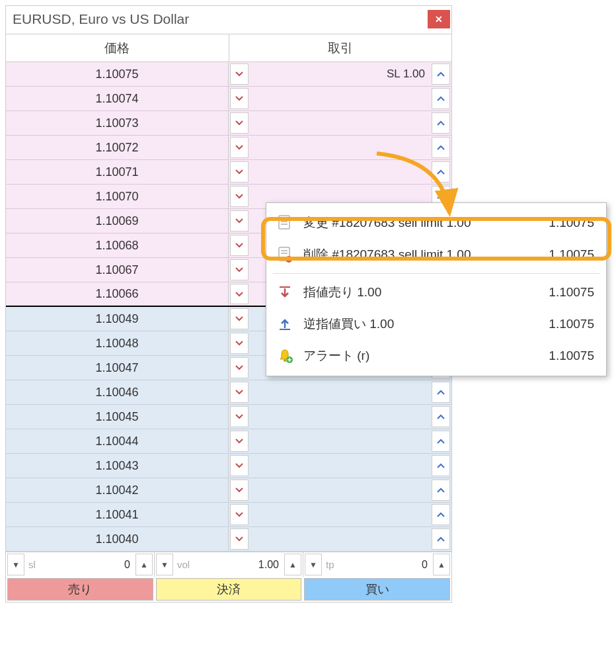 The height and width of the screenshot is (672, 616). Describe the element at coordinates (229, 491) in the screenshot. I see `price-row: 1.10042` at that location.